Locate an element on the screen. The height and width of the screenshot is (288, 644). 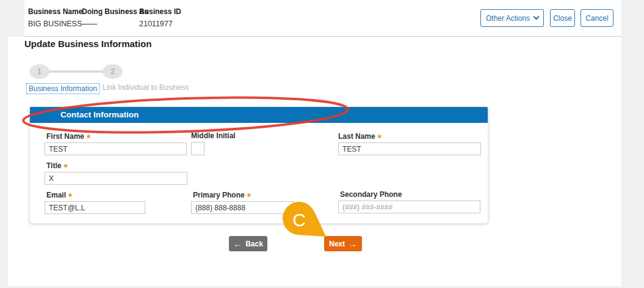
next-label: Next is located at coordinates (337, 244).